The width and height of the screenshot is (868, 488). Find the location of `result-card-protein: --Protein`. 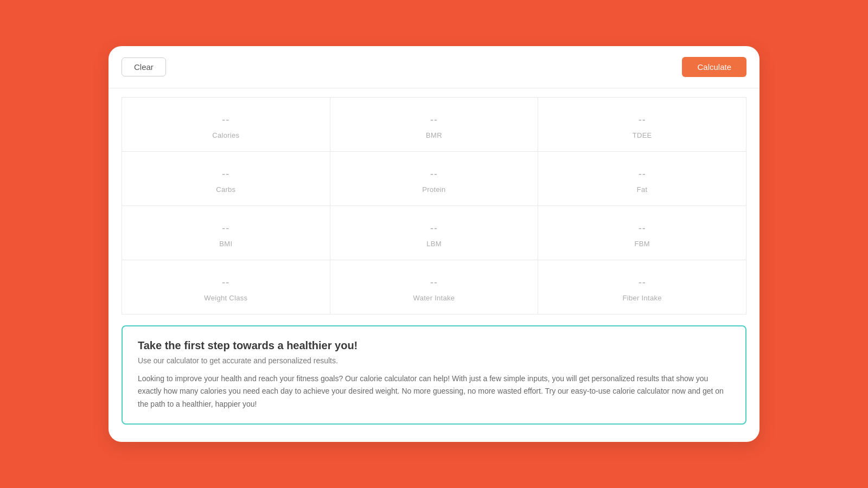

result-card-protein: --Protein is located at coordinates (435, 179).